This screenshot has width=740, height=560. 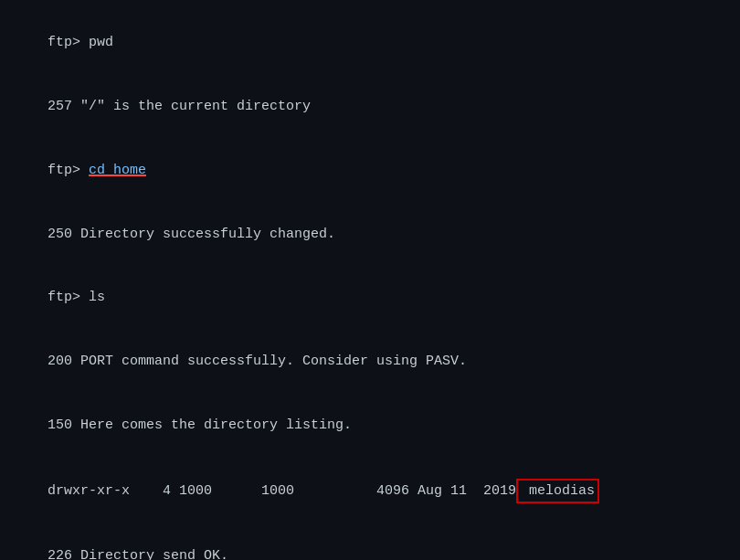 What do you see at coordinates (557, 491) in the screenshot?
I see `highlight-melodias: melodias` at bounding box center [557, 491].